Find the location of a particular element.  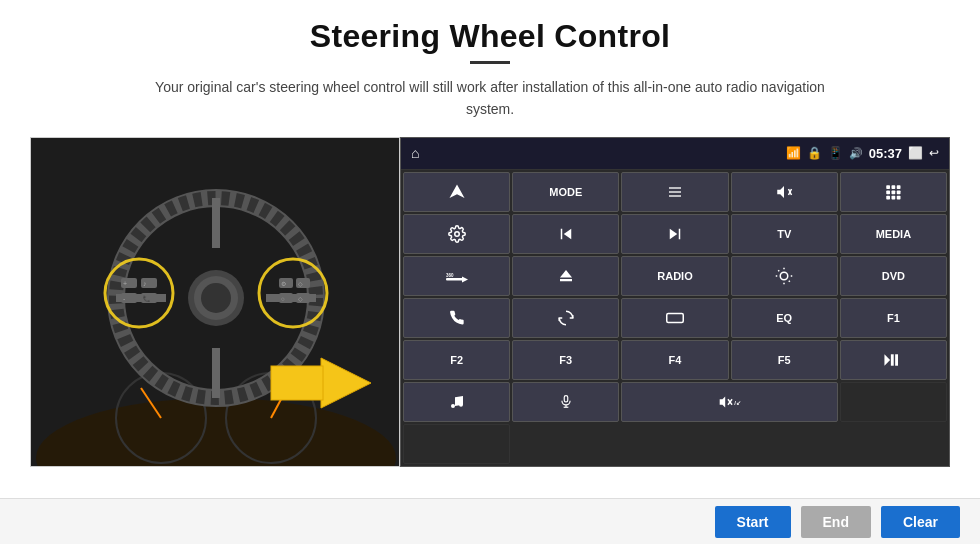

page-subtitle: Your original car's steering wheel contr… is located at coordinates (490, 98).